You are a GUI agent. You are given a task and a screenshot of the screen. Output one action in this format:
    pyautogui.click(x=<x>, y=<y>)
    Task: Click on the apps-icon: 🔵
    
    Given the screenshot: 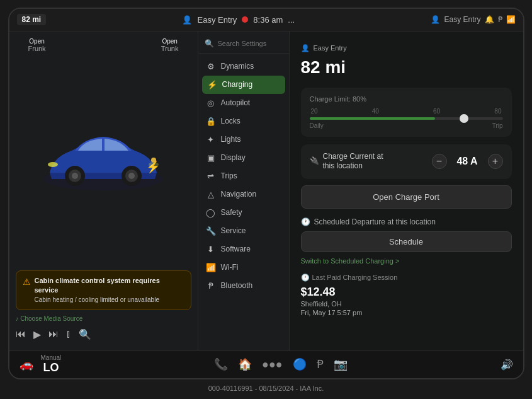 What is the action you would take?
    pyautogui.click(x=300, y=364)
    